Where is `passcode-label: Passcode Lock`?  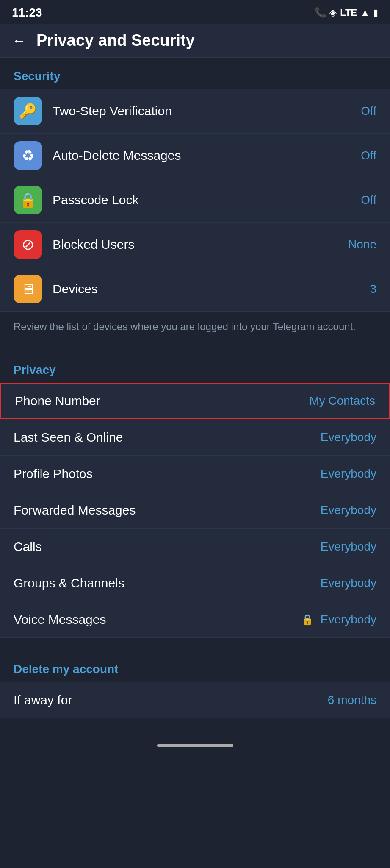
passcode-label: Passcode Lock is located at coordinates (205, 200).